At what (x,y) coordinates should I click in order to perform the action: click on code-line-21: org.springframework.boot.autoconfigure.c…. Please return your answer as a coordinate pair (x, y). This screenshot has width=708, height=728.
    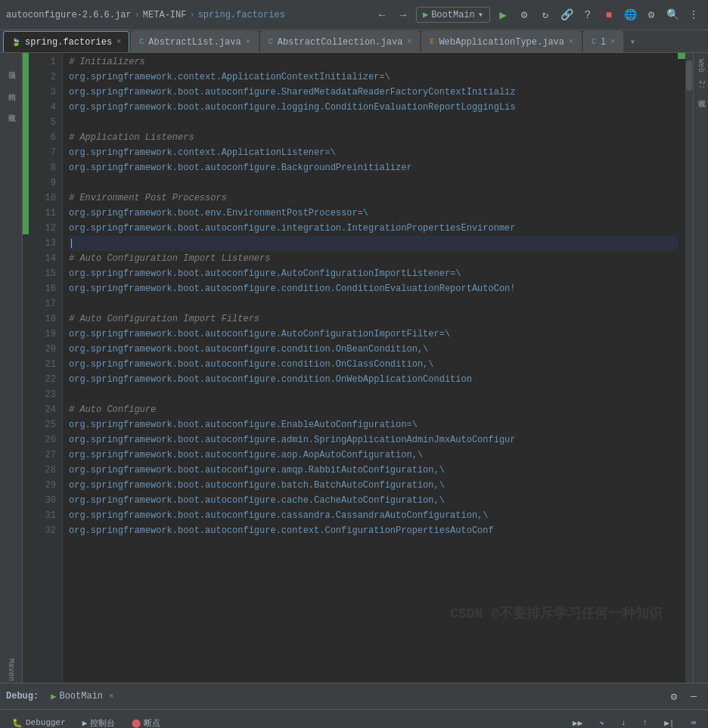
    Looking at the image, I should click on (374, 364).